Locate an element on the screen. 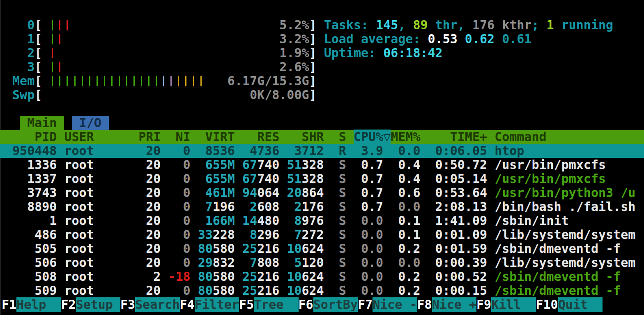 The width and height of the screenshot is (644, 315). process-row: 8890 root 20 0 7196 2608 2176 S 0.7 0.0 … is located at coordinates (324, 207).